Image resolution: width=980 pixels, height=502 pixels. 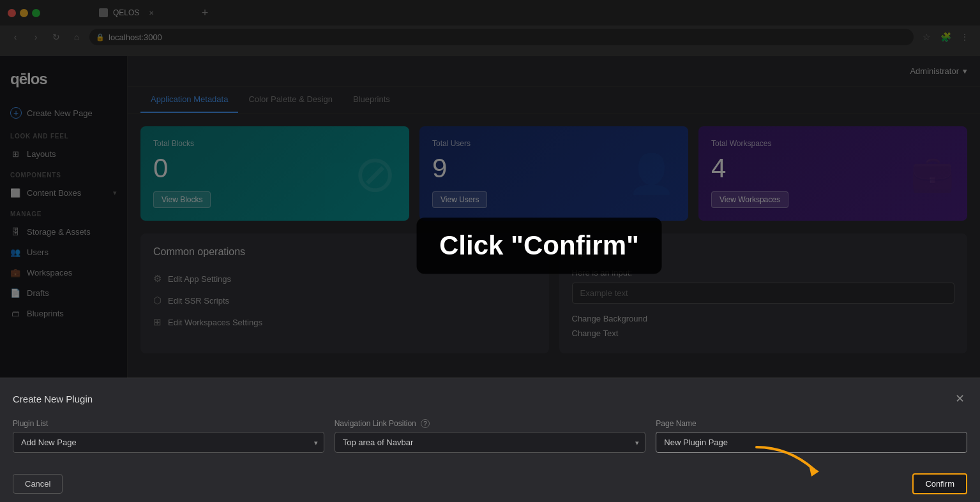 I want to click on nav-link-position-field: Navigation Link Position ? Top area of N…, so click(x=490, y=436).